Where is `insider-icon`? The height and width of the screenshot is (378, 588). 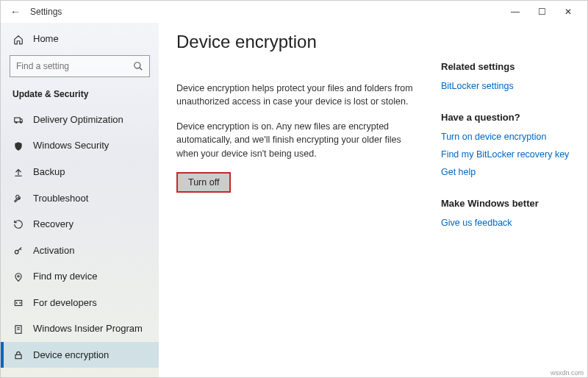
insider-icon is located at coordinates (18, 329).